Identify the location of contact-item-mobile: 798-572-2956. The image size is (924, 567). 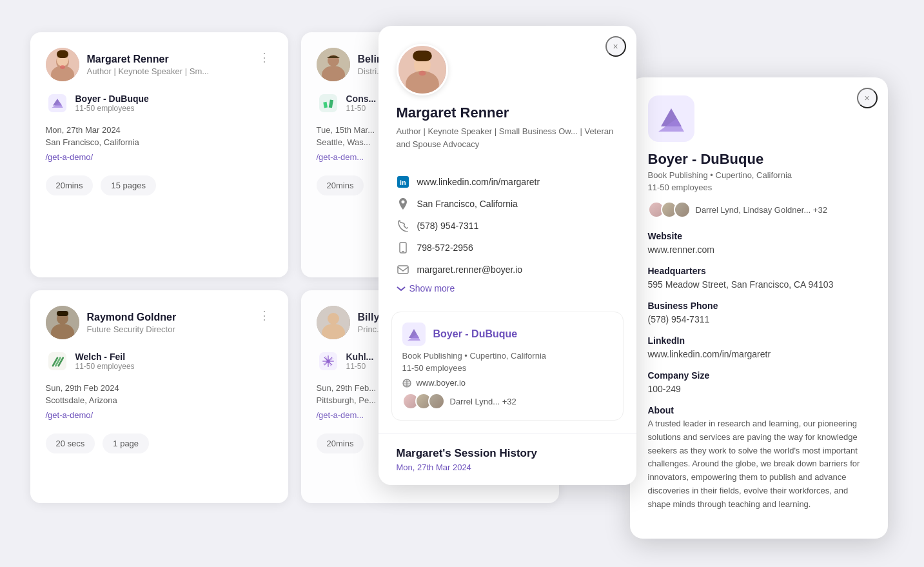
(507, 248).